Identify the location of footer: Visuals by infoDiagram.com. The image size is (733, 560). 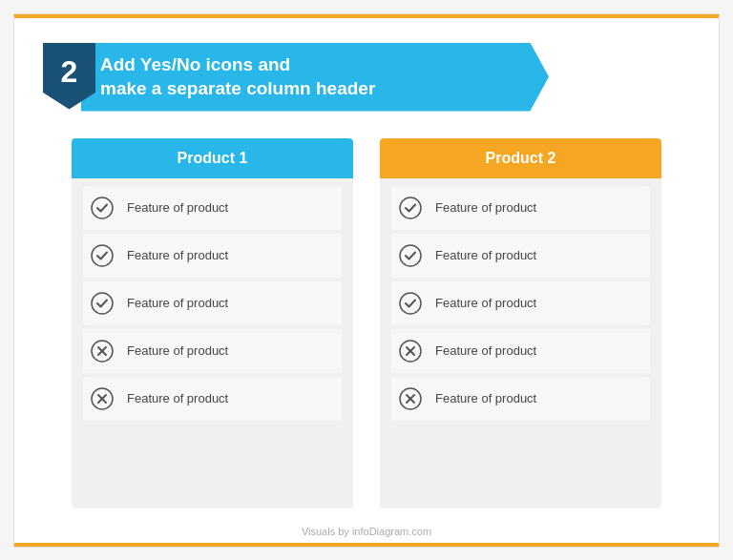
(366, 531).